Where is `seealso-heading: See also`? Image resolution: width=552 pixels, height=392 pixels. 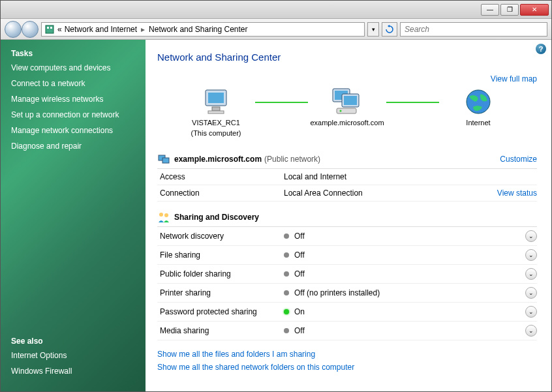
seealso-heading: See also is located at coordinates (73, 341).